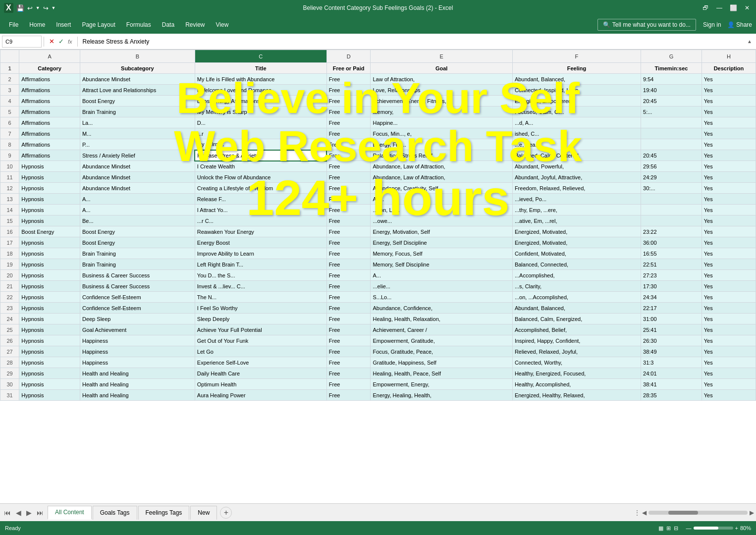 Image resolution: width=756 pixels, height=535 pixels. I want to click on cell-23-h: Yes, so click(728, 308).